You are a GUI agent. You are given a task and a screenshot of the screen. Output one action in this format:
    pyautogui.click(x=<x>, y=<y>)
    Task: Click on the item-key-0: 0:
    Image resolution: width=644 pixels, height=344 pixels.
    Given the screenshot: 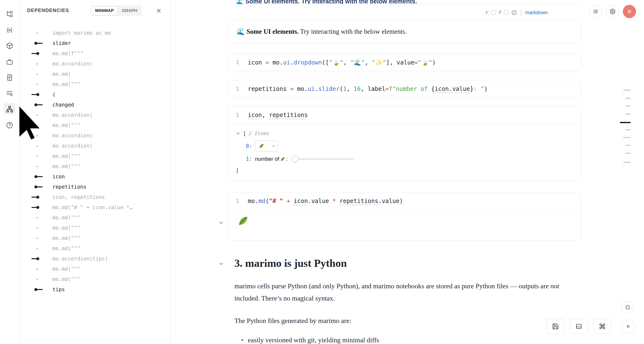 What is the action you would take?
    pyautogui.click(x=249, y=146)
    